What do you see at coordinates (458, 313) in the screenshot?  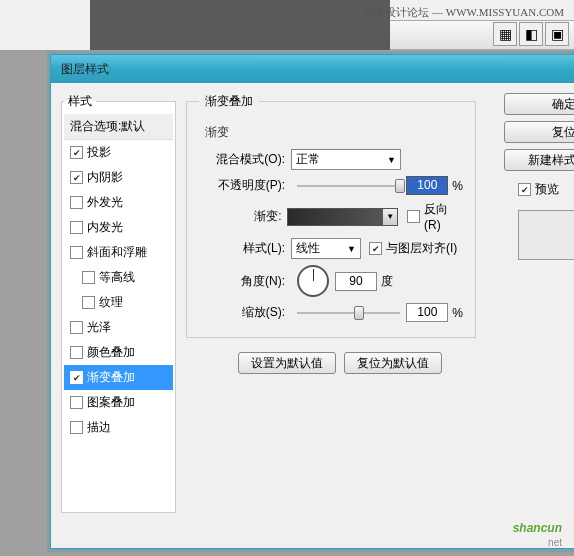 I see `scale-unit: %` at bounding box center [458, 313].